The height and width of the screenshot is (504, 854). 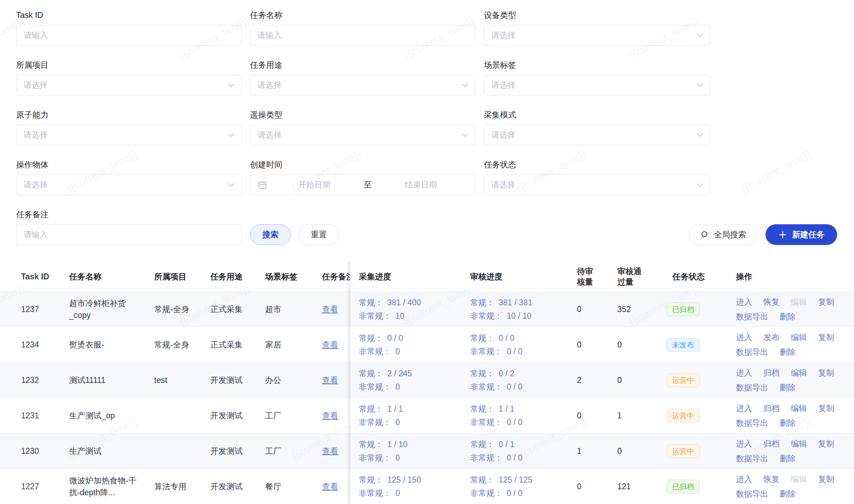 What do you see at coordinates (363, 85) in the screenshot?
I see `purpose-select: 请选择` at bounding box center [363, 85].